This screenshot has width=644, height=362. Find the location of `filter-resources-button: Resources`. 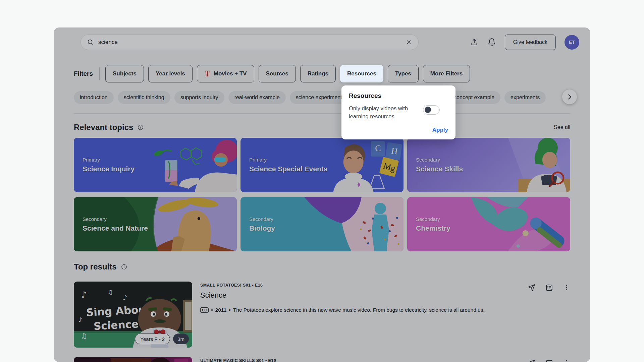

filter-resources-button: Resources is located at coordinates (362, 74).